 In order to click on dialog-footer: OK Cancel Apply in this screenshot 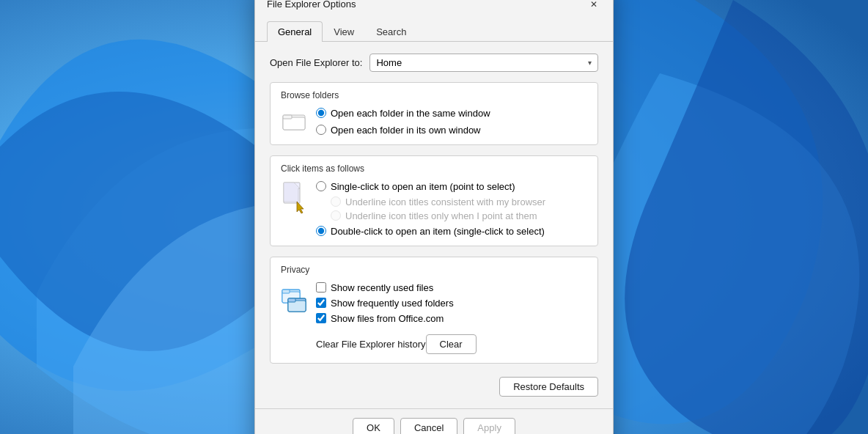, I will do `click(434, 422)`.